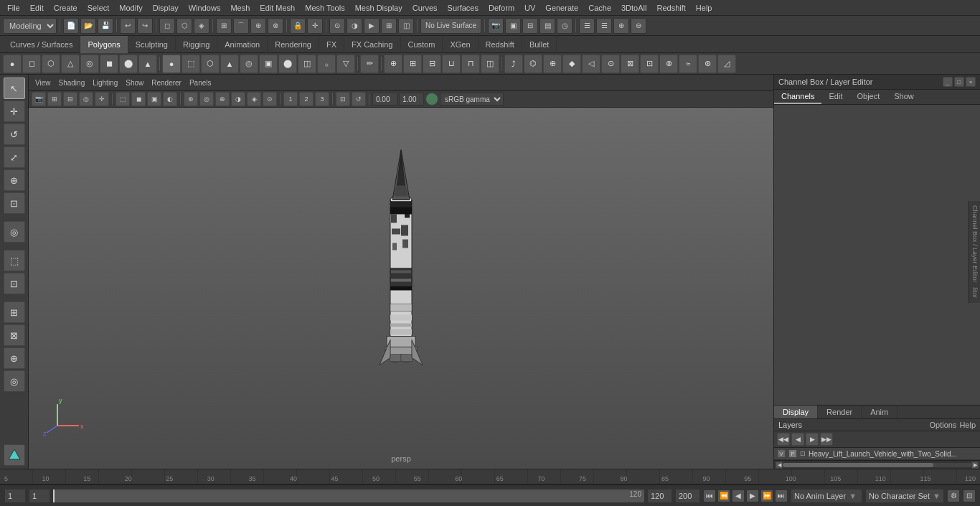 This screenshot has width=980, height=506. What do you see at coordinates (14, 381) in the screenshot?
I see `joint-tool: ◎` at bounding box center [14, 381].